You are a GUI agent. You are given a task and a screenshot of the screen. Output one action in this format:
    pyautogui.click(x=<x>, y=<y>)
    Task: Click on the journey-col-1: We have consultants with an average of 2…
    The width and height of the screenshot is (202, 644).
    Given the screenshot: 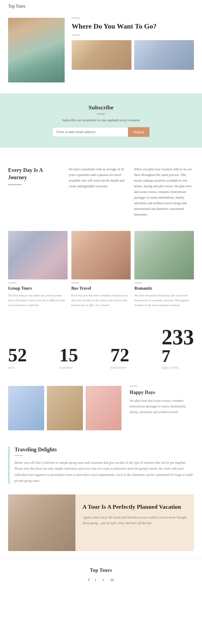 What is the action you would take?
    pyautogui.click(x=99, y=192)
    